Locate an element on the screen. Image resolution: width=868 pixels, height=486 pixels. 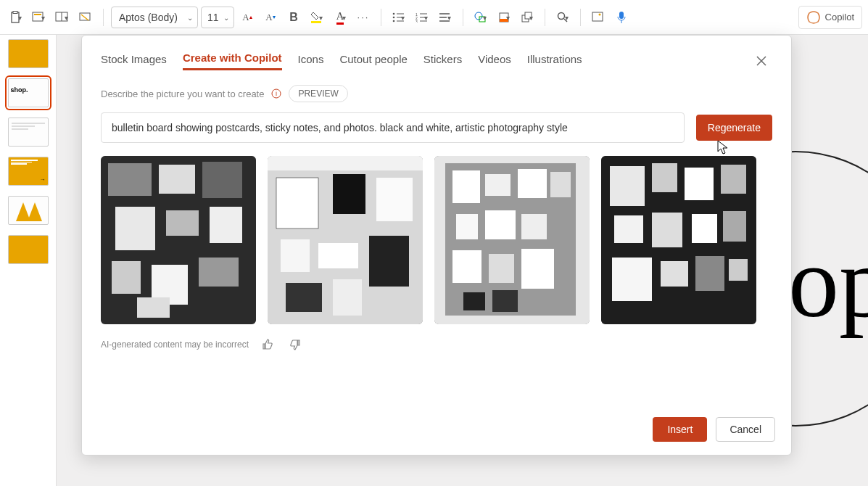
layout-button: ▾ is located at coordinates (62, 17).